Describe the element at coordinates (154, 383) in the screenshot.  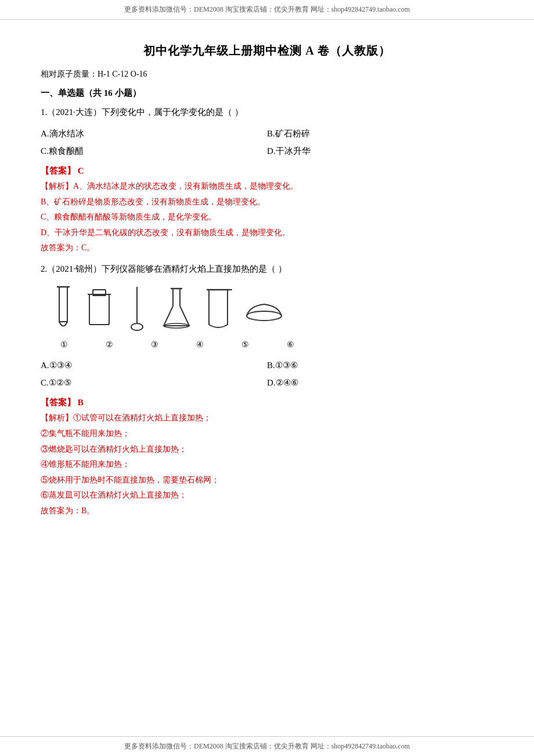
I see `q2-option-c: C.①②⑤` at that location.